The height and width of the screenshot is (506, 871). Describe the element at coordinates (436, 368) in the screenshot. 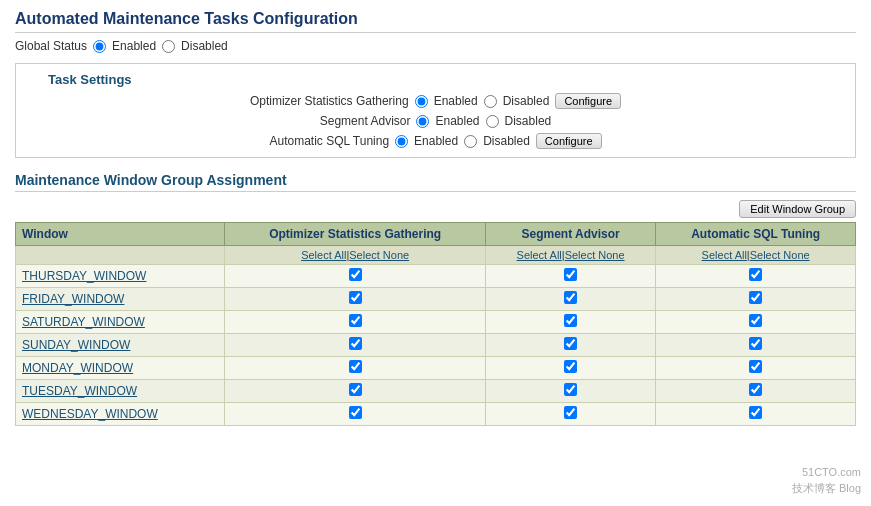

I see `table-row: MONDAY_WINDOW` at that location.